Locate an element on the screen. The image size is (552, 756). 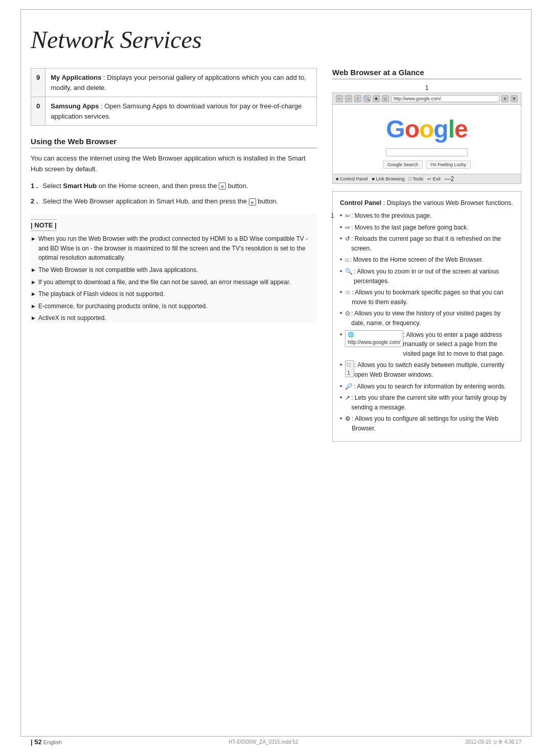
note-items-list: When you run the Web Browser with the pr… is located at coordinates (174, 279).